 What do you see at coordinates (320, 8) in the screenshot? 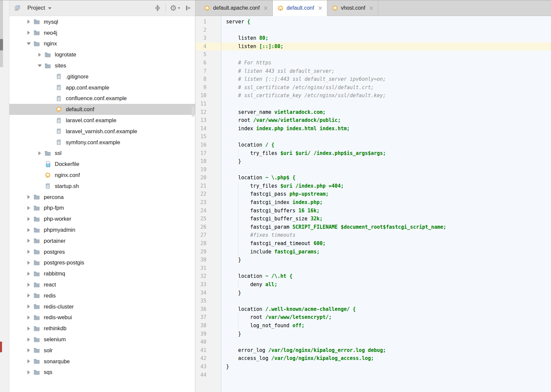
I see `close-icon: ×` at bounding box center [320, 8].